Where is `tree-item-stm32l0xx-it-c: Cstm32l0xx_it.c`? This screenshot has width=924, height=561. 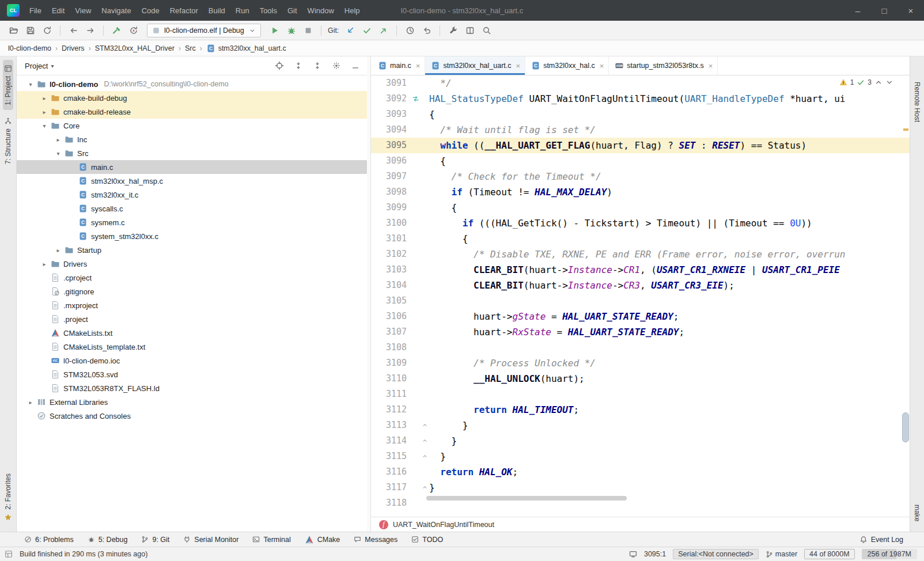
tree-item-stm32l0xx-it-c: Cstm32l0xx_it.c is located at coordinates (192, 195).